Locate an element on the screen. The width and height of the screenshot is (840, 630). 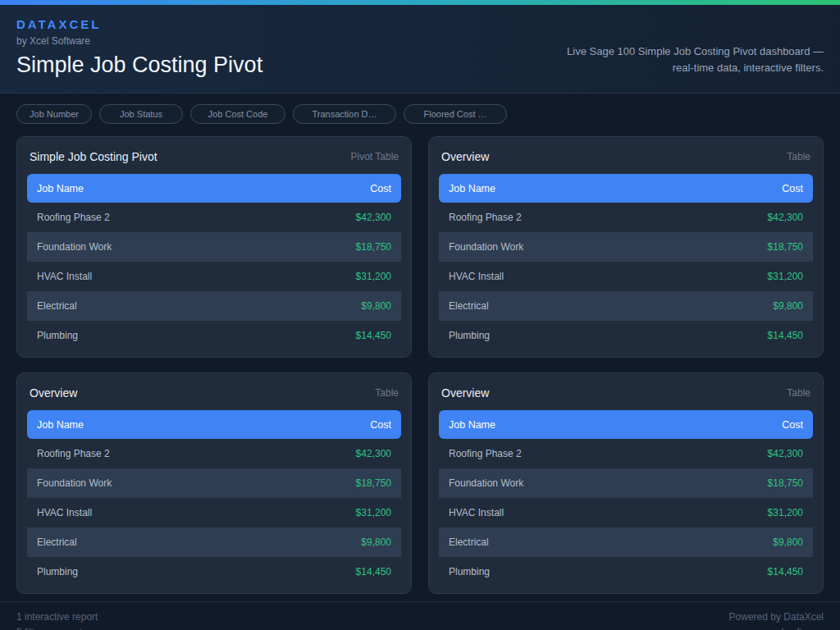
filter-chip: Job Cost Code is located at coordinates (238, 114).